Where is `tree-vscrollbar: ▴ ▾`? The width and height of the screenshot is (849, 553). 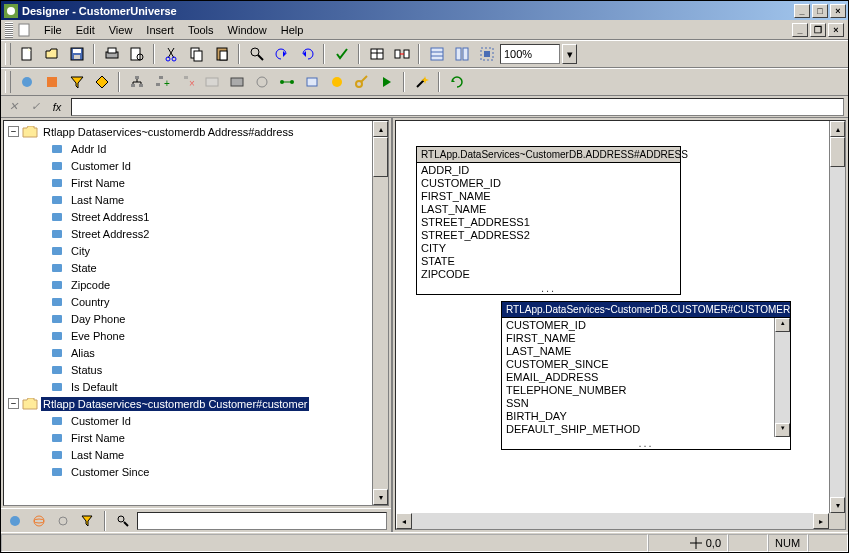 tree-vscrollbar: ▴ ▾ is located at coordinates (380, 313).